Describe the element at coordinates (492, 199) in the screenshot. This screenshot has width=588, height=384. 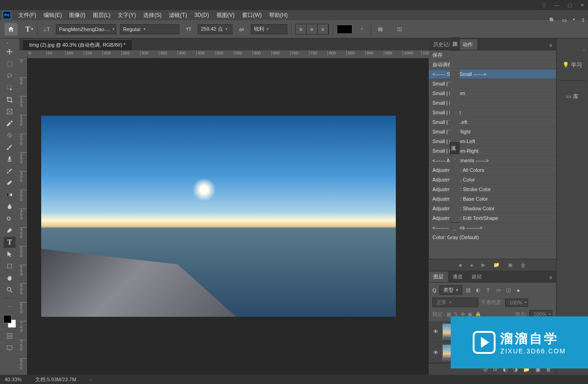
I see `action-item: Adjustments: Base Color` at that location.